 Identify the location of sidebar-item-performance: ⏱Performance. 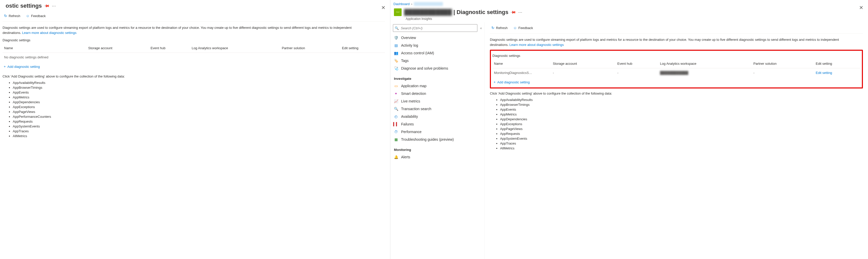
(437, 132).